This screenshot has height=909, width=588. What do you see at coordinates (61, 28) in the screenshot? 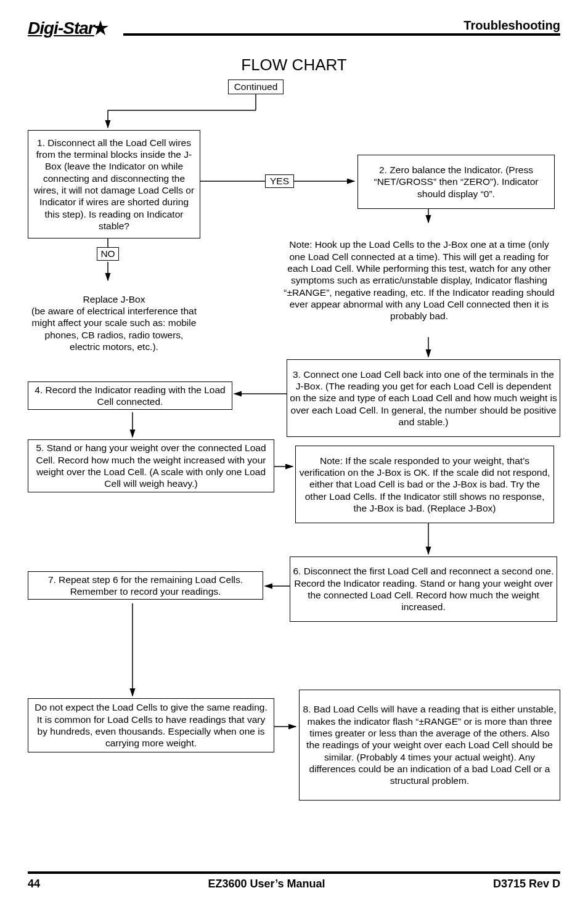
I see `logo-text: Digi-Star` at bounding box center [61, 28].